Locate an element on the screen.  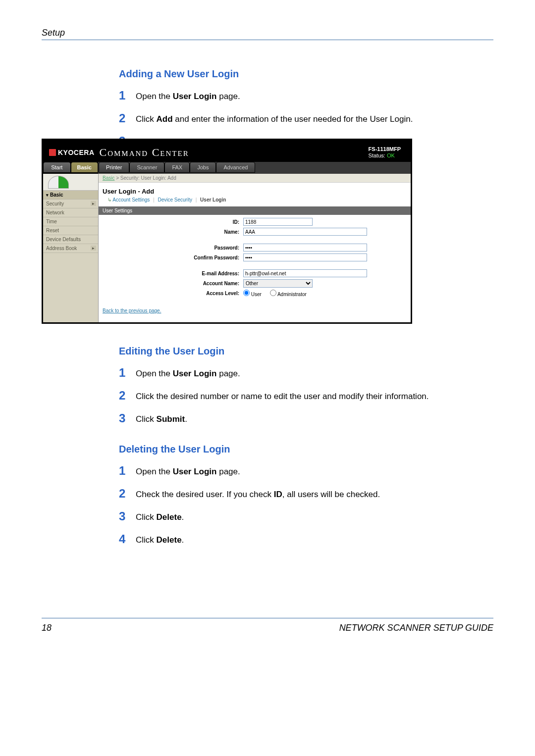
arrow-icon: ↳ is located at coordinates (110, 200).